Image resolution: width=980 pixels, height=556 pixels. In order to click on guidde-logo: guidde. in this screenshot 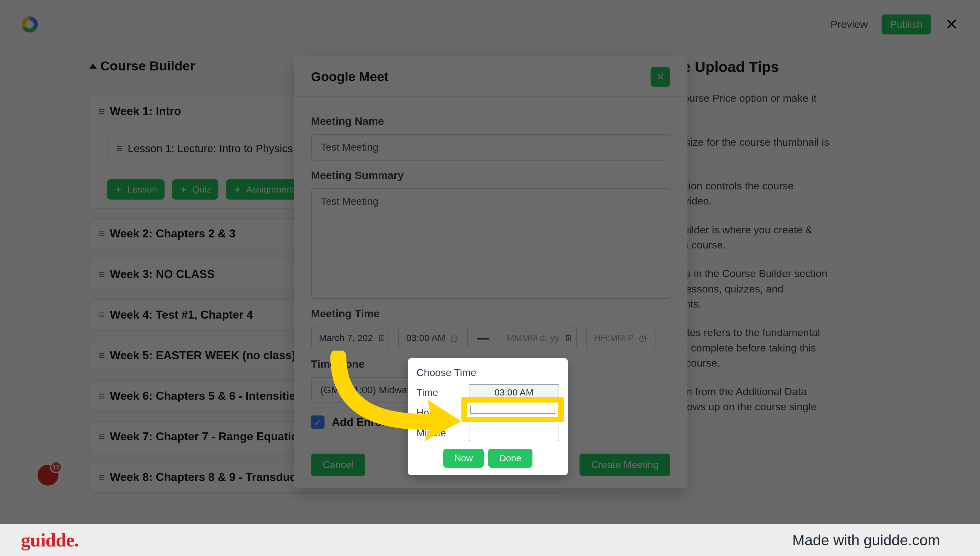, I will do `click(50, 540)`.